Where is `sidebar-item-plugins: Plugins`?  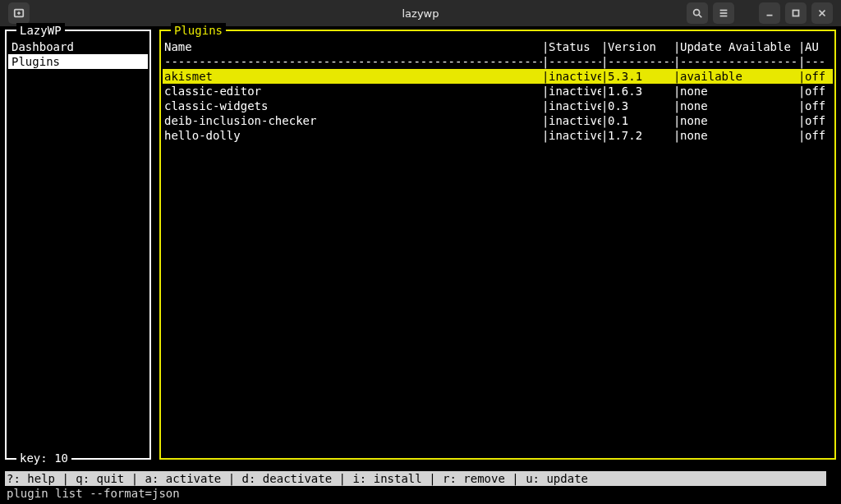 sidebar-item-plugins: Plugins is located at coordinates (78, 62).